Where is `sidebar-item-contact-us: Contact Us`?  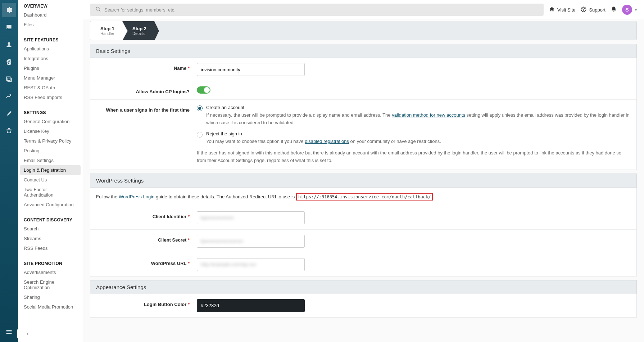
sidebar-item-contact-us: Contact Us is located at coordinates (50, 180).